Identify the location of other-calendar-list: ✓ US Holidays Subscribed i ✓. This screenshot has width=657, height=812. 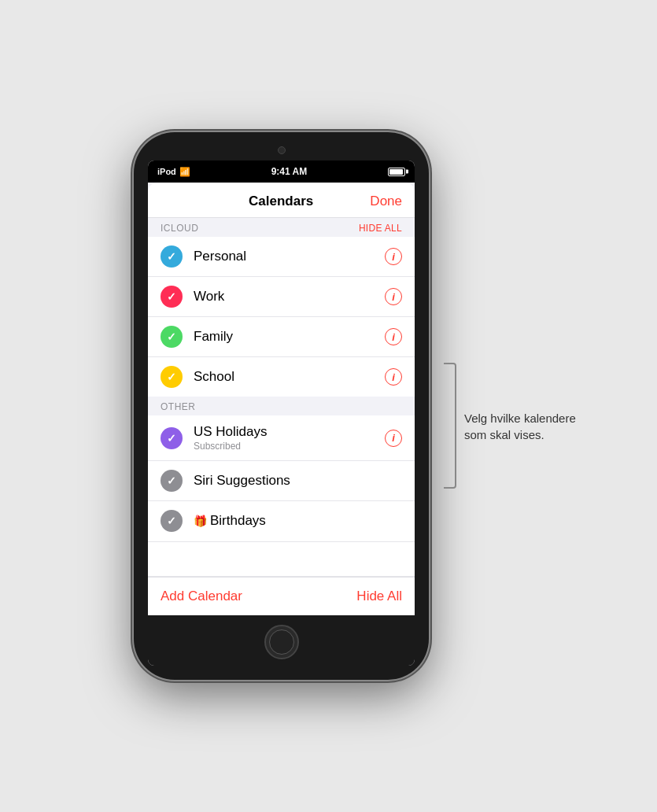
(282, 478).